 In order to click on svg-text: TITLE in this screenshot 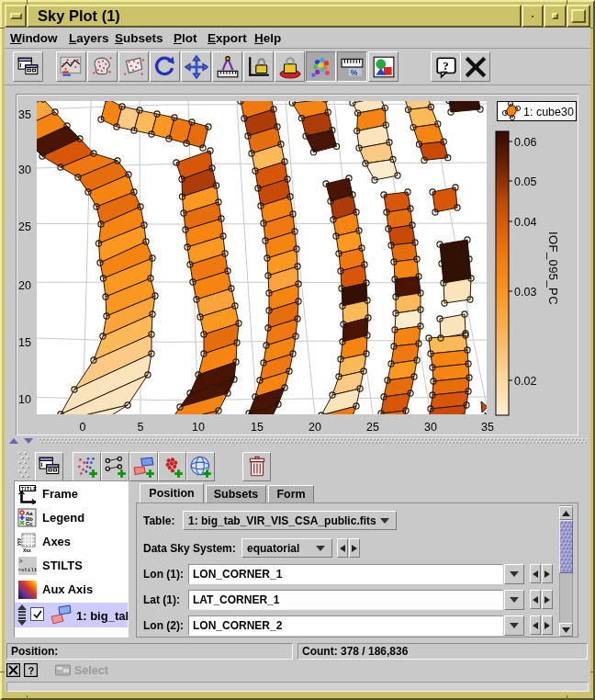, I will do `click(29, 489)`.